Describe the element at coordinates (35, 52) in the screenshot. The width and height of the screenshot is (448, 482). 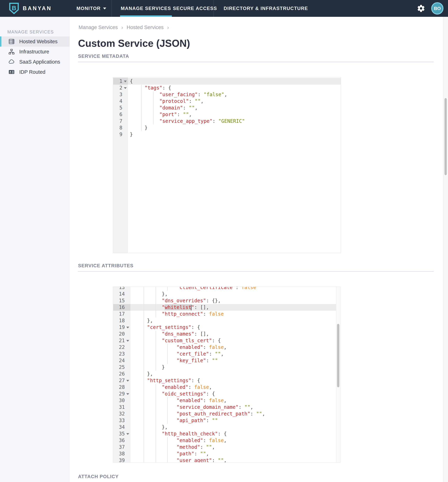
I see `sidebar-item-infrastructure: Infrastructure` at that location.